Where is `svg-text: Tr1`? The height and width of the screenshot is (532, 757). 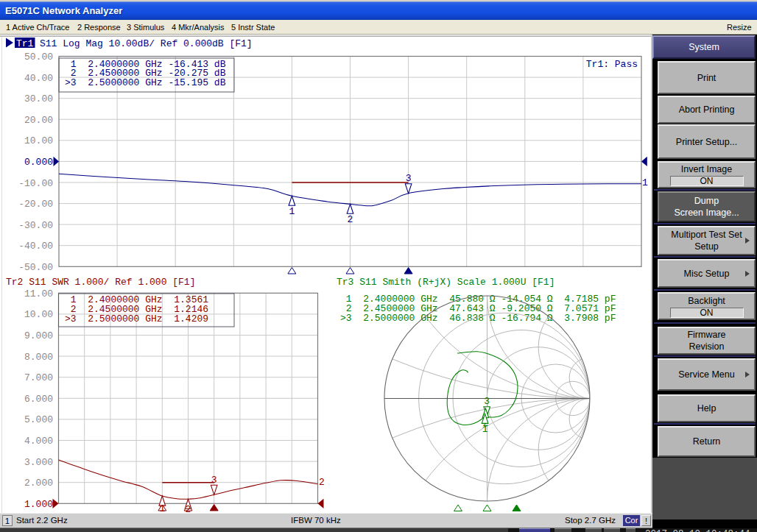
svg-text: Tr1 is located at coordinates (25, 44).